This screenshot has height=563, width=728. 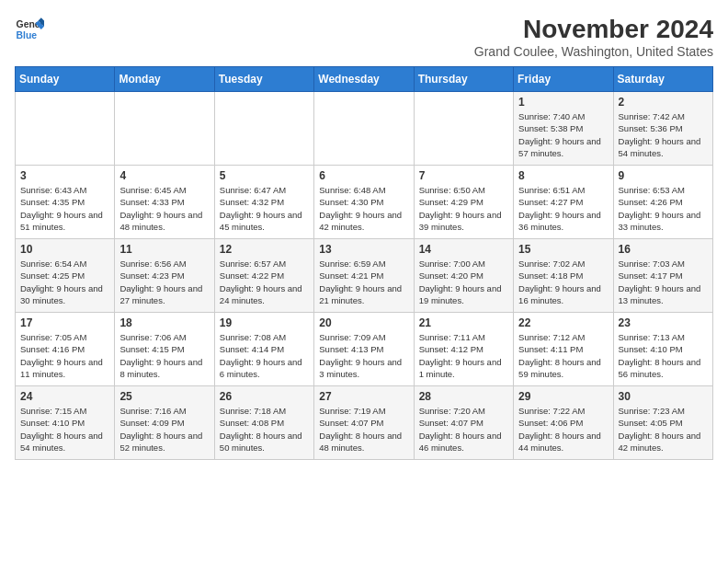 What do you see at coordinates (364, 429) in the screenshot?
I see `day-info: Sunrise: 7:19 AM Sunset: 4:07 PM Dayligh…` at bounding box center [364, 429].